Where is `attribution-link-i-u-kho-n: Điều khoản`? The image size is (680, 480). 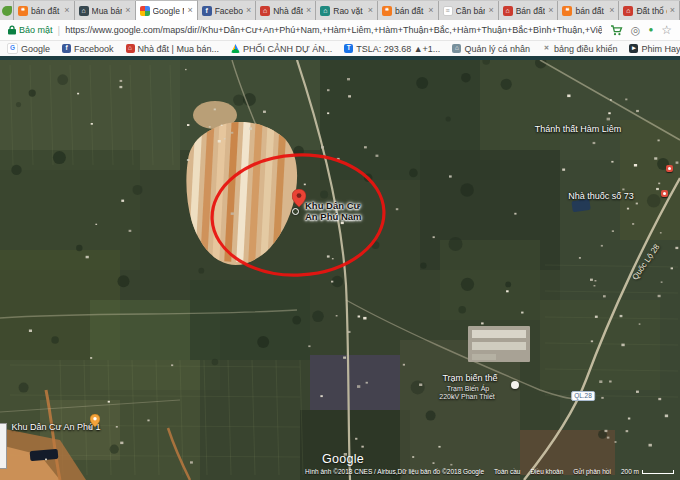
attribution-link-i-u-kho-n: Điều khoản is located at coordinates (546, 472).